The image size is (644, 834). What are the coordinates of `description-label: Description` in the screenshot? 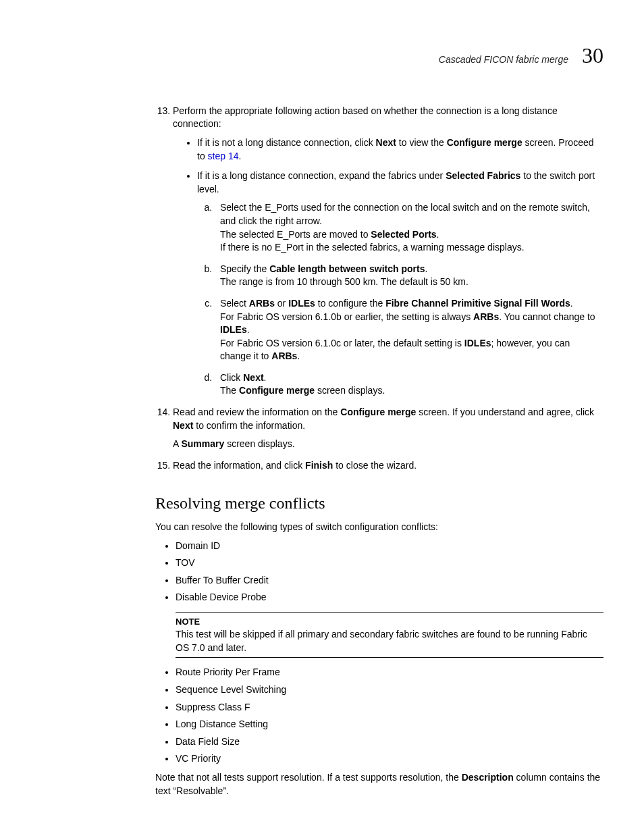 It's located at (487, 777).